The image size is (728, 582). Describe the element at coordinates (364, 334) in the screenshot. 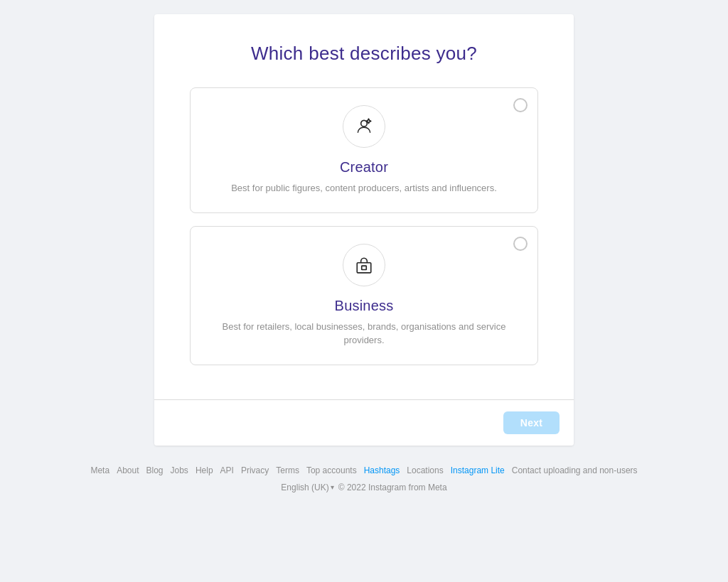

I see `business-description: Best for retailers, local businesses, br…` at that location.